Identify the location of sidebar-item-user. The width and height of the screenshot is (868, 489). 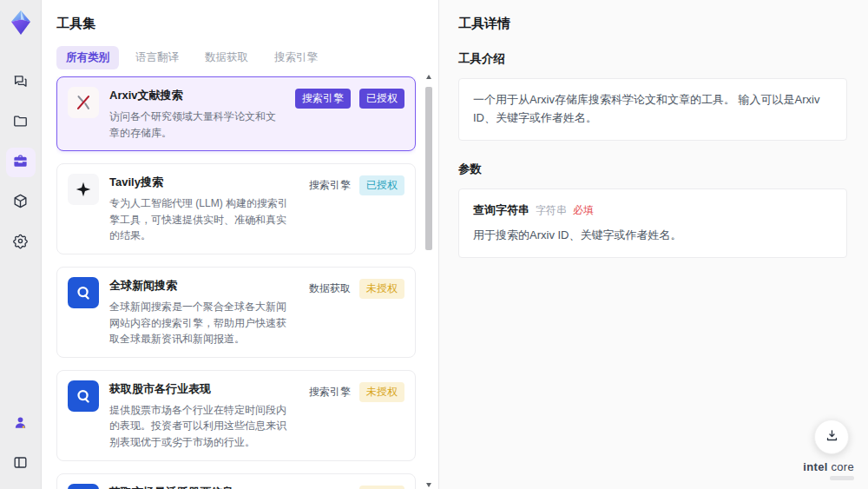
(21, 424).